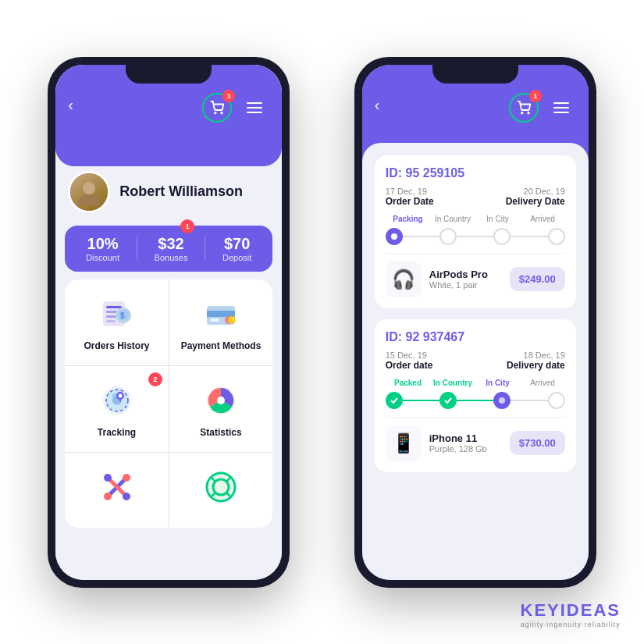 Image resolution: width=644 pixels, height=644 pixels. What do you see at coordinates (229, 96) in the screenshot?
I see `cart-badge: 1` at bounding box center [229, 96].